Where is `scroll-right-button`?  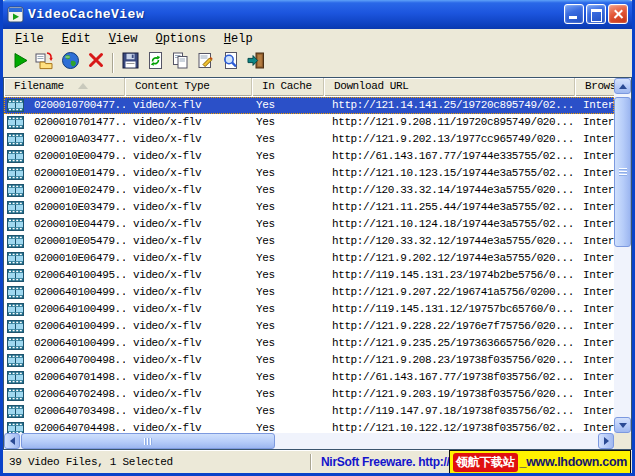
scroll-right-button is located at coordinates (606, 441).